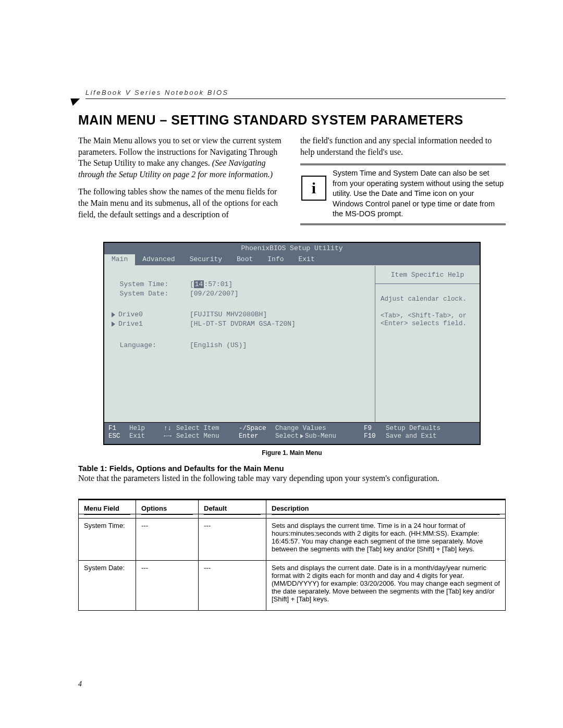 The width and height of the screenshot is (563, 728). What do you see at coordinates (80, 684) in the screenshot?
I see `page-number: 4` at bounding box center [80, 684].